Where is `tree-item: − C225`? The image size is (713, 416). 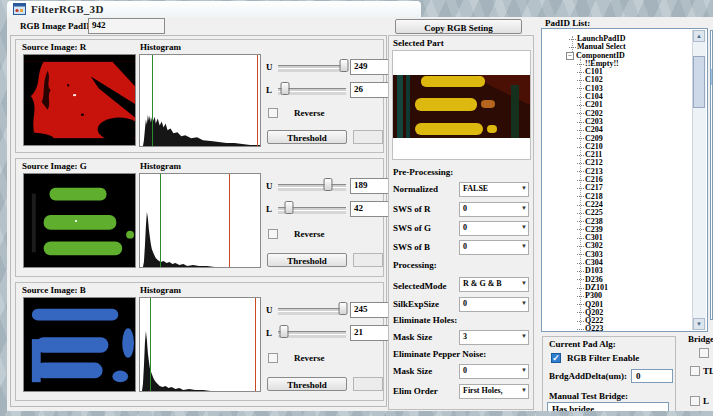
tree-item: − C225 is located at coordinates (618, 213).